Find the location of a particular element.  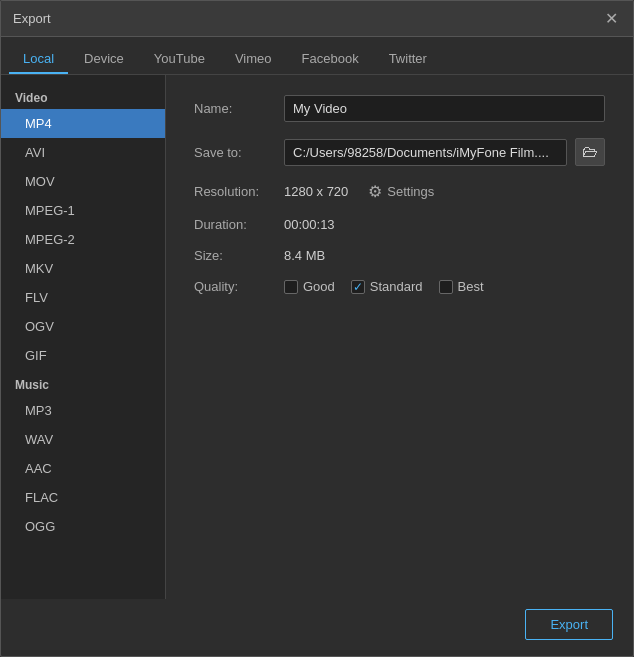

quality-control: Good ✓ Standard Best is located at coordinates (444, 286).